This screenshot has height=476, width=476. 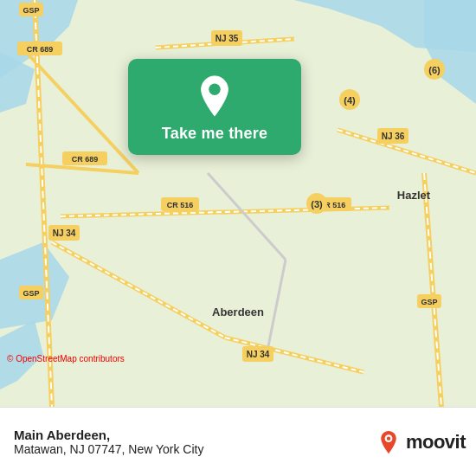 I want to click on svg-text: NJ 35, so click(x=227, y=38).